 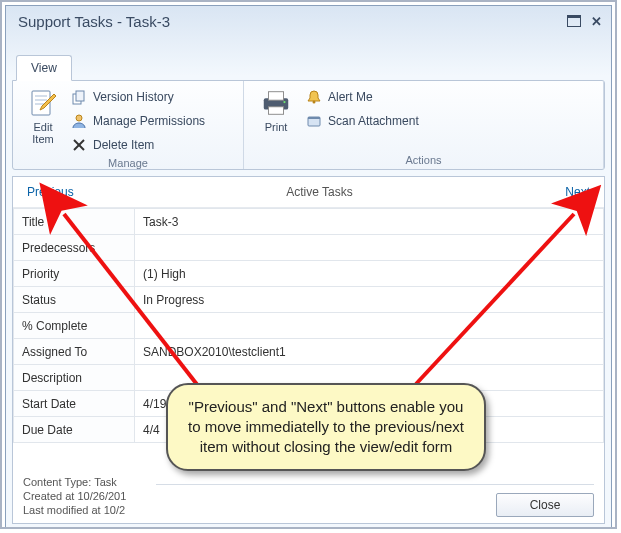 I want to click on created-at-text: Created at 10/26/201, so click(x=74, y=496).